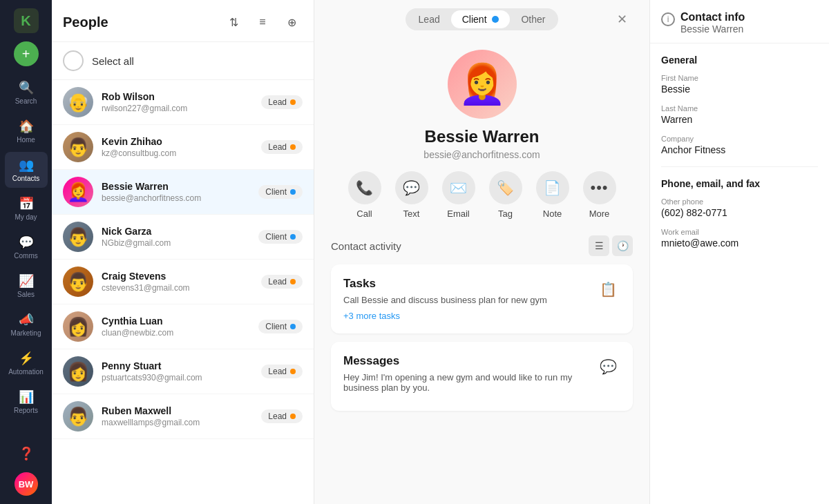 The height and width of the screenshot is (504, 829). I want to click on clock-view-button: 🕐, so click(622, 246).